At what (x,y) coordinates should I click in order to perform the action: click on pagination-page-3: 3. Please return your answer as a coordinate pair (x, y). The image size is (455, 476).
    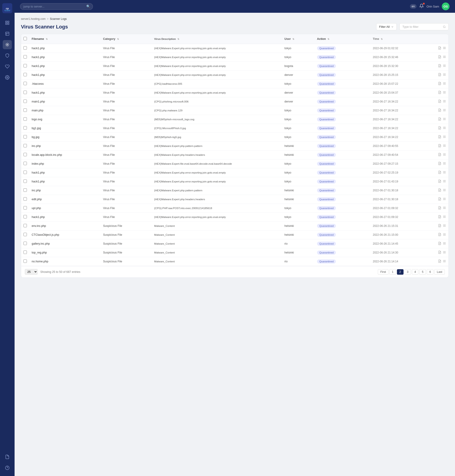
    Looking at the image, I should click on (408, 272).